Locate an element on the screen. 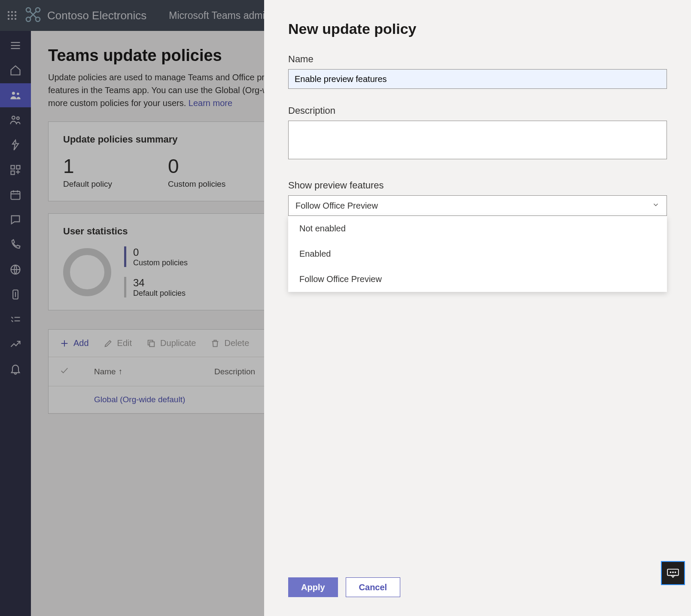 Image resolution: width=691 pixels, height=616 pixels. nav-home-icon is located at coordinates (15, 70).